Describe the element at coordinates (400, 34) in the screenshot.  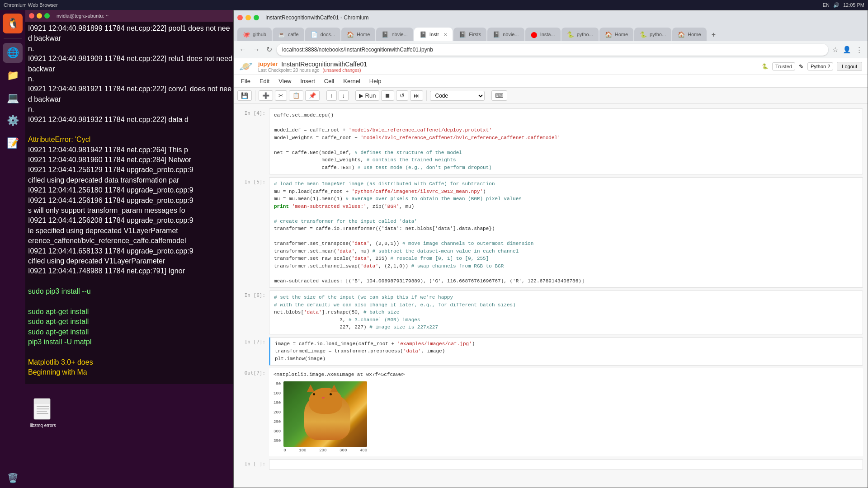
I see `tab-nbviewer1-label: nbvie...` at that location.